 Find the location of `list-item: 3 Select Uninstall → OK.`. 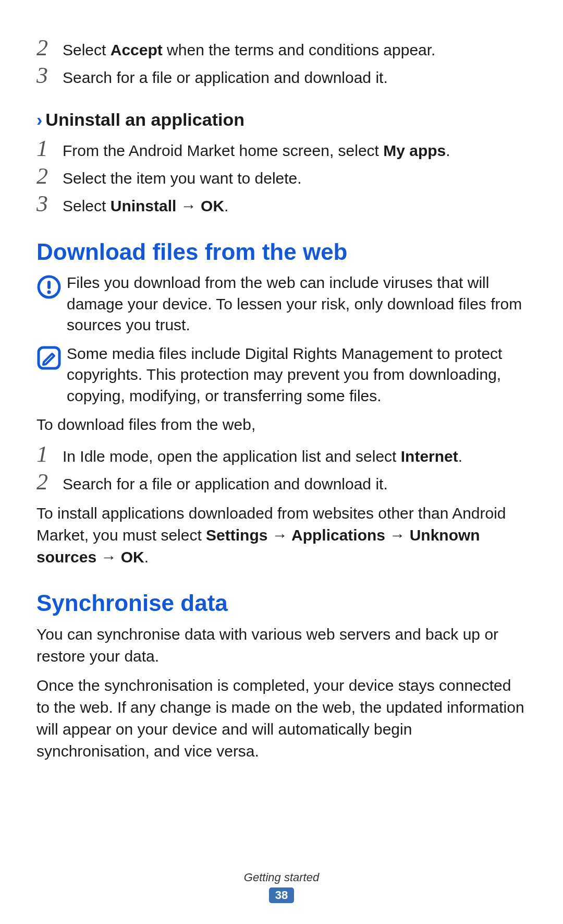

list-item: 3 Select Uninstall → OK. is located at coordinates (282, 205).